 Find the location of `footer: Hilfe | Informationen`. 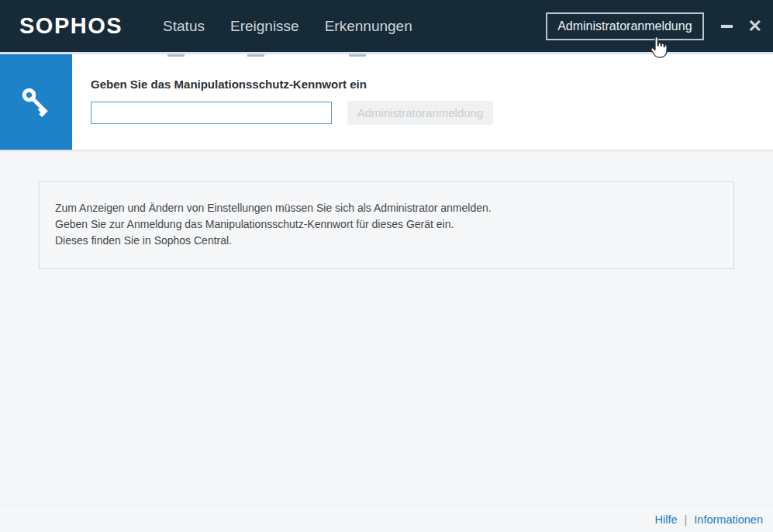

footer: Hilfe | Informationen is located at coordinates (386, 518).